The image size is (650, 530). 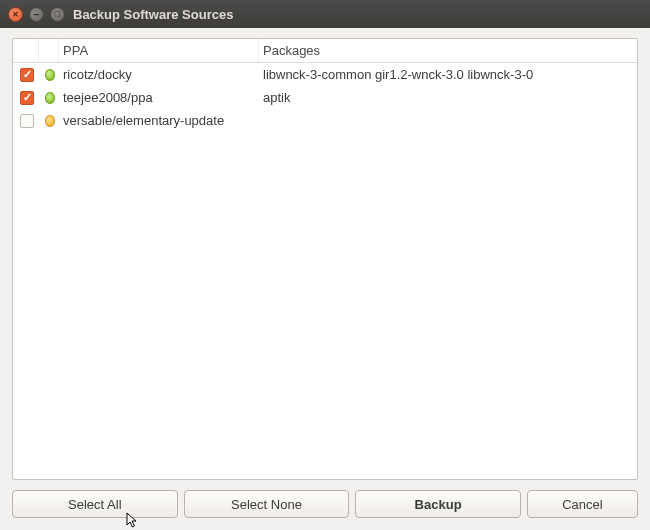 I want to click on ppa-name: teejee2008/ppa, so click(x=159, y=98).